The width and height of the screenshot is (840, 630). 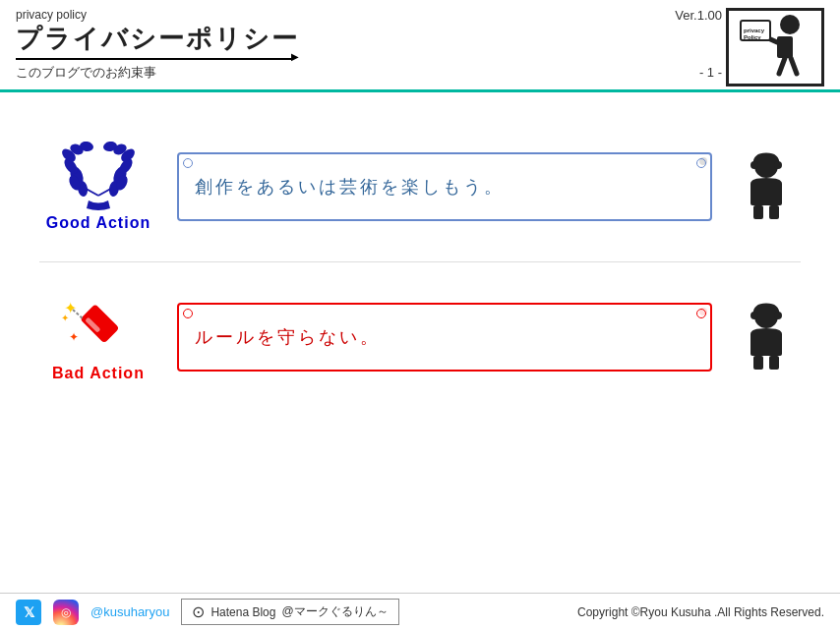 I want to click on bad-action-row: ✦ ✦ ✦ Bad Action ルールを守らない。, so click(x=420, y=337).